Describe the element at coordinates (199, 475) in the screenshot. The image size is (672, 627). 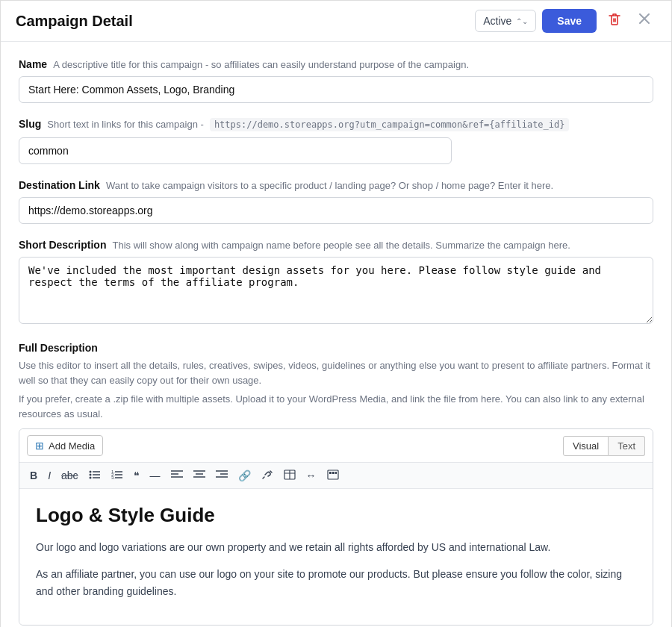
I see `align-center-button` at that location.